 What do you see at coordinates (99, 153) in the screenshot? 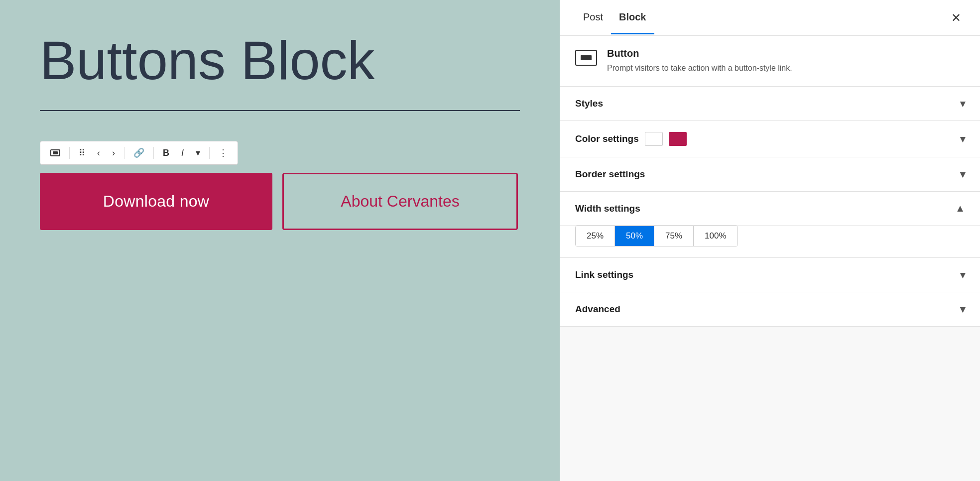
I see `chevron-left-icon: ‹` at bounding box center [99, 153].